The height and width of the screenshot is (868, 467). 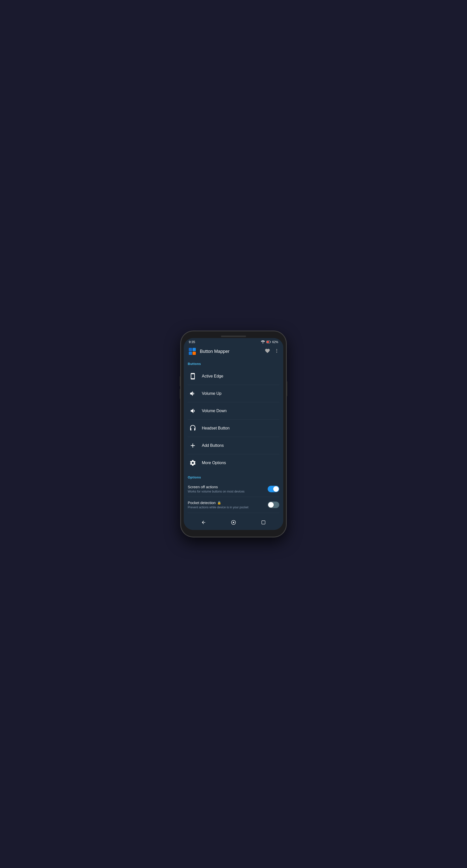 I want to click on home-button, so click(x=233, y=522).